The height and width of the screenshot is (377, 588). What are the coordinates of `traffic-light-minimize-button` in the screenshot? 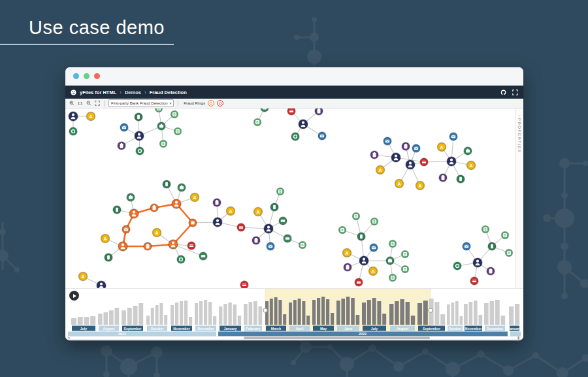 It's located at (86, 76).